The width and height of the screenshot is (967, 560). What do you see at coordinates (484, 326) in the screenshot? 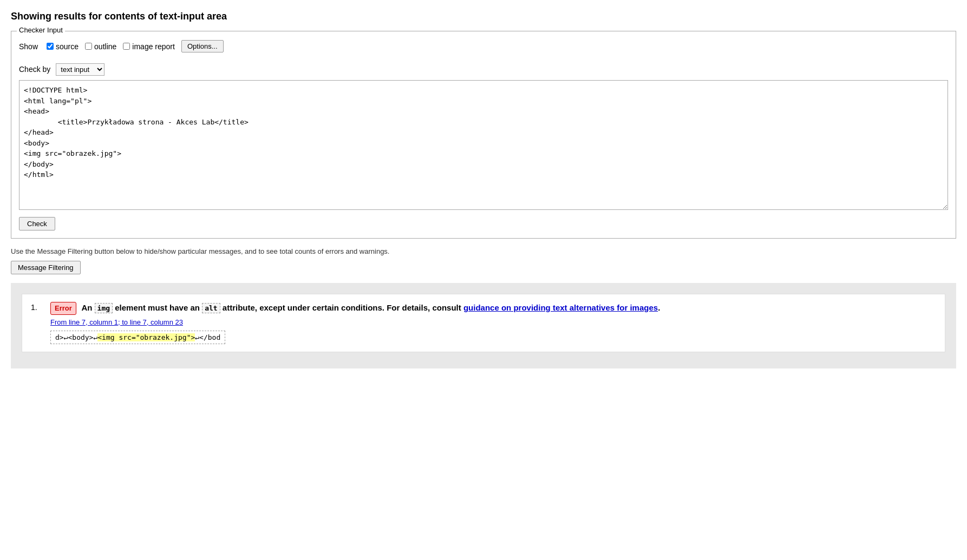
I see `results-section: 1. Error An img element must have an alt…` at bounding box center [484, 326].